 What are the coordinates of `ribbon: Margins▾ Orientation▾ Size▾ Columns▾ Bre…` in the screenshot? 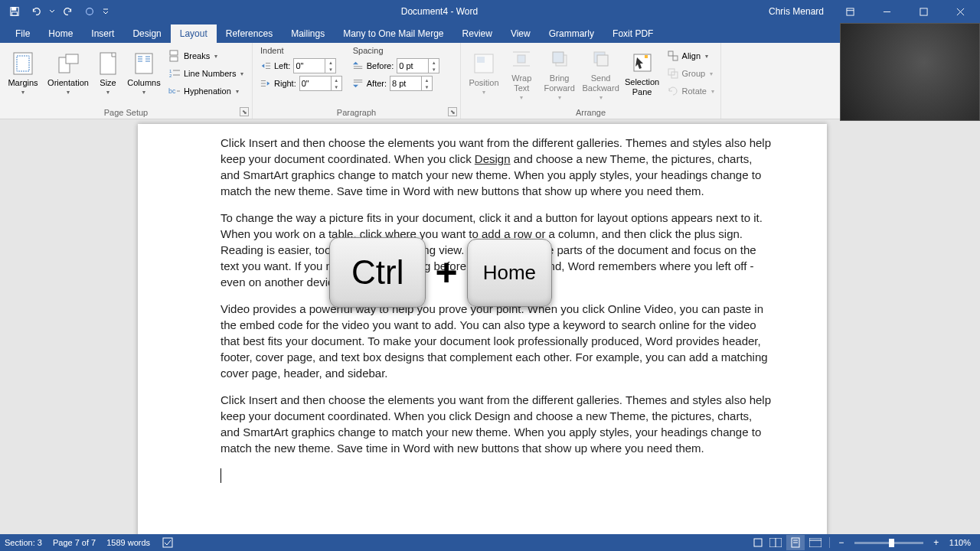 It's located at (490, 81).